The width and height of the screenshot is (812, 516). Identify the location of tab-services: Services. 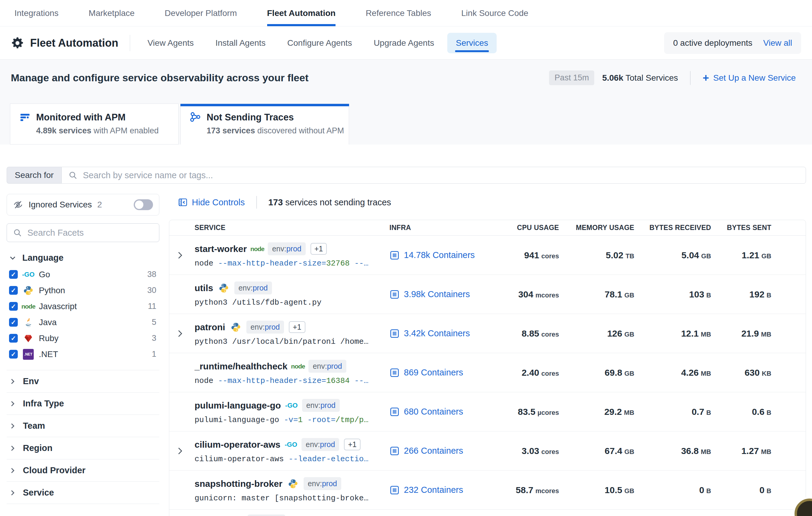
(472, 43).